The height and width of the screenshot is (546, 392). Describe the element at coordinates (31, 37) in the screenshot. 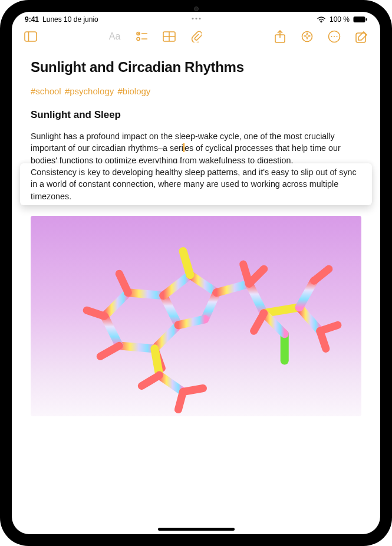

I see `sidebar-toggle-button` at that location.